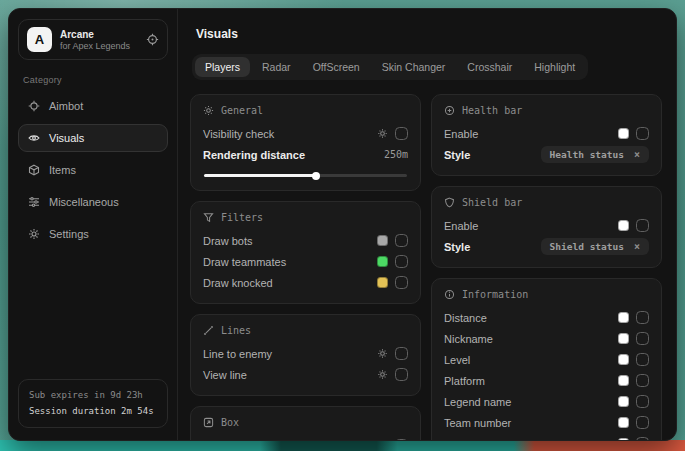 This screenshot has height=451, width=685. I want to click on sidebar-item-visuals: Visuals, so click(93, 138).